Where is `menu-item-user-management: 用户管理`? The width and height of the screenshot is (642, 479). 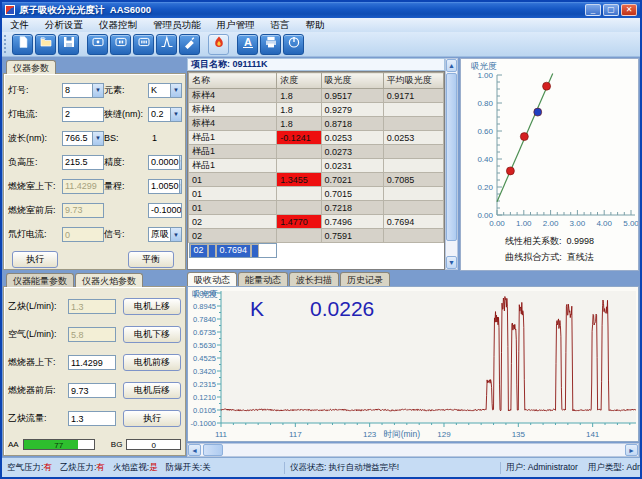 menu-item-user-management: 用户管理 is located at coordinates (236, 26).